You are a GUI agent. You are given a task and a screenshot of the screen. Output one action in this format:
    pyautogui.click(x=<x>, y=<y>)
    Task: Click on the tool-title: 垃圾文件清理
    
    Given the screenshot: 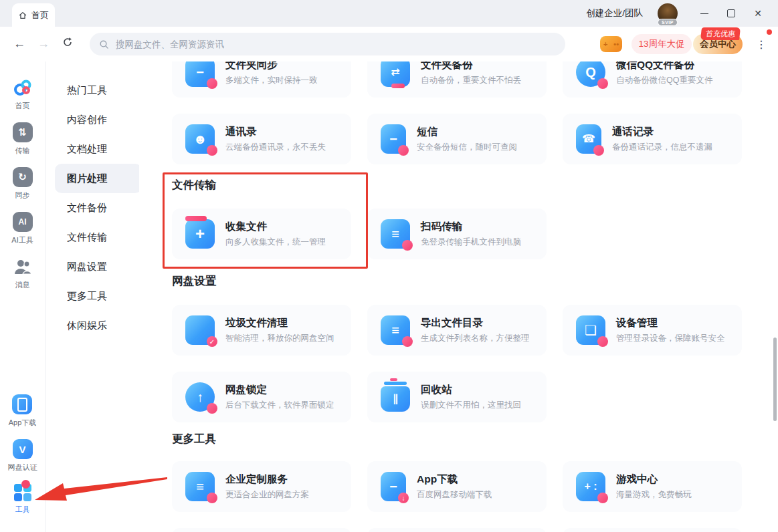 What is the action you would take?
    pyautogui.click(x=280, y=323)
    